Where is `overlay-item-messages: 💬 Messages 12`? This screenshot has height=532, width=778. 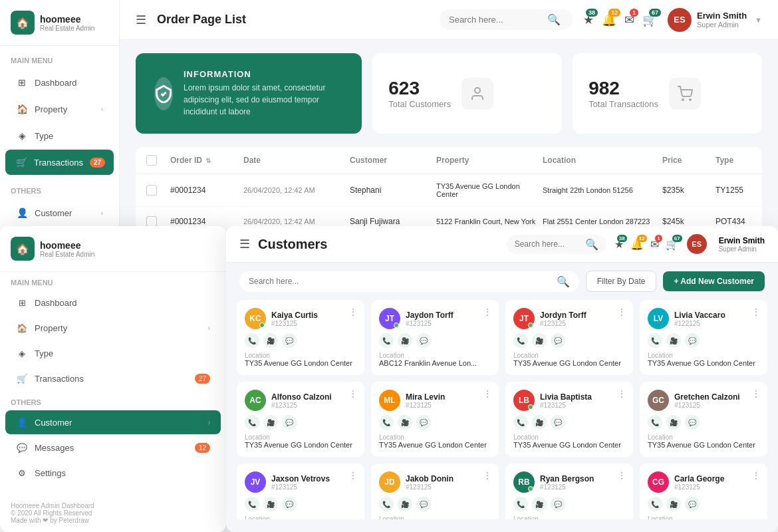
overlay-item-messages: 💬 Messages 12 is located at coordinates (113, 448).